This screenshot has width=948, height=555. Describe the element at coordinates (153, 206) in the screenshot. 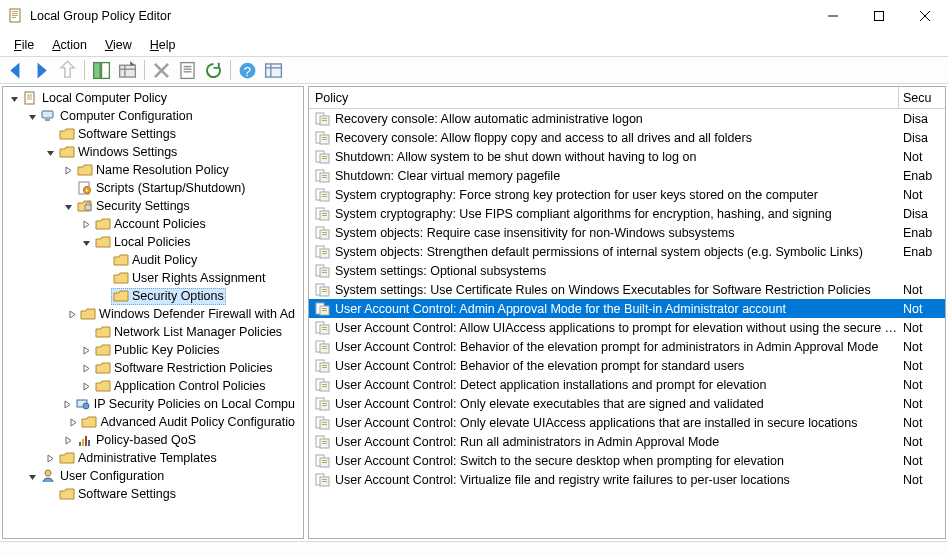

I see `tree-item: Security Settings` at that location.